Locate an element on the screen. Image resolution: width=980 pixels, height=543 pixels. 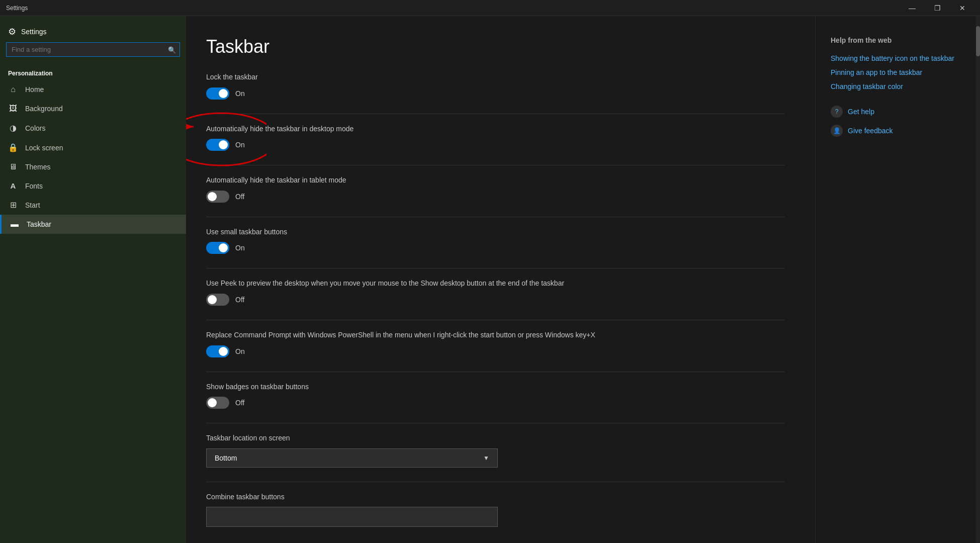
start-icon: ⊞ is located at coordinates (13, 205).